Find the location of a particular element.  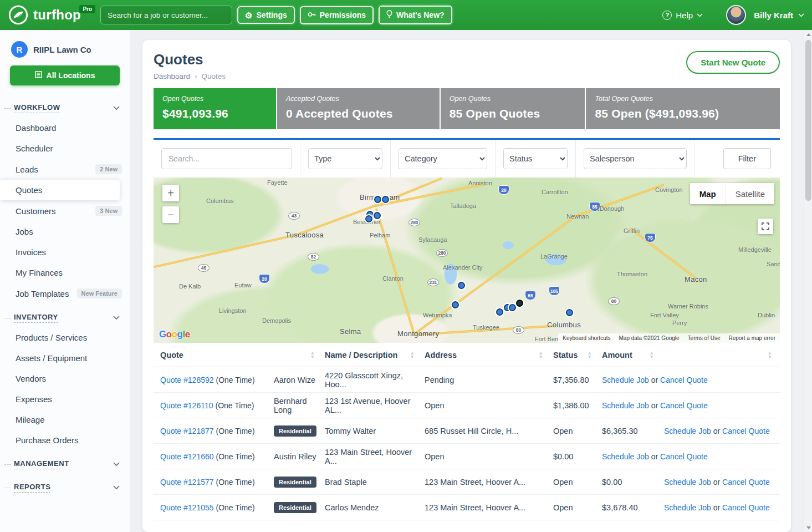

interstate-shield-icon: 75 is located at coordinates (650, 237).